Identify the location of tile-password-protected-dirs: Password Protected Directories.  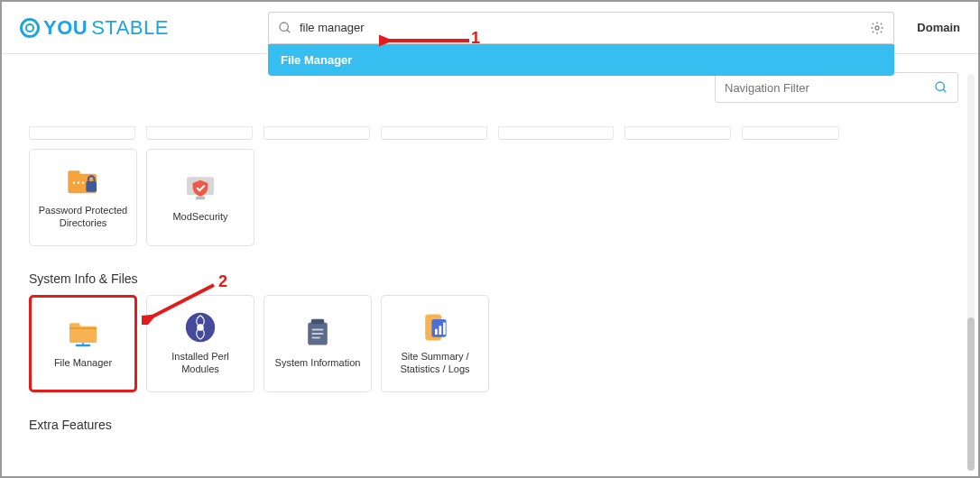
(83, 198).